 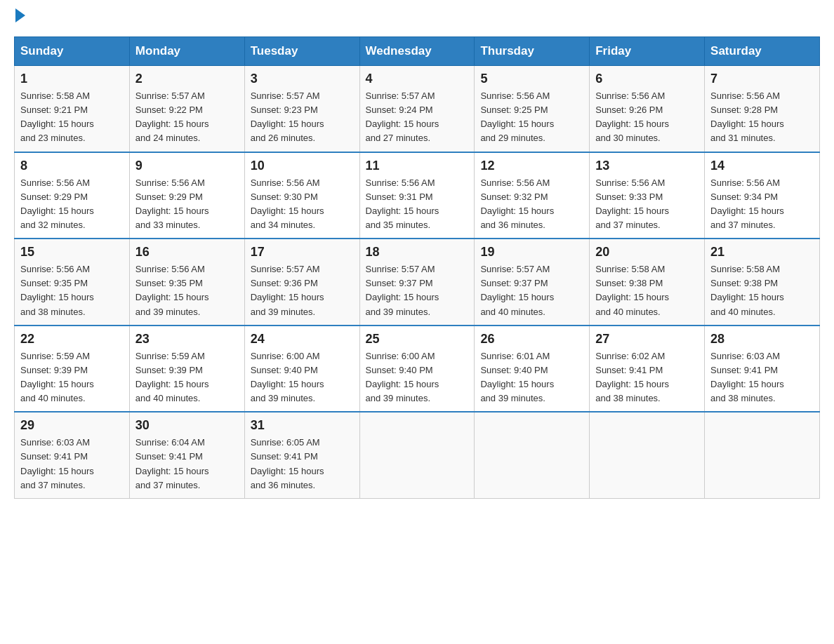 What do you see at coordinates (302, 79) in the screenshot?
I see `day-number: 3` at bounding box center [302, 79].